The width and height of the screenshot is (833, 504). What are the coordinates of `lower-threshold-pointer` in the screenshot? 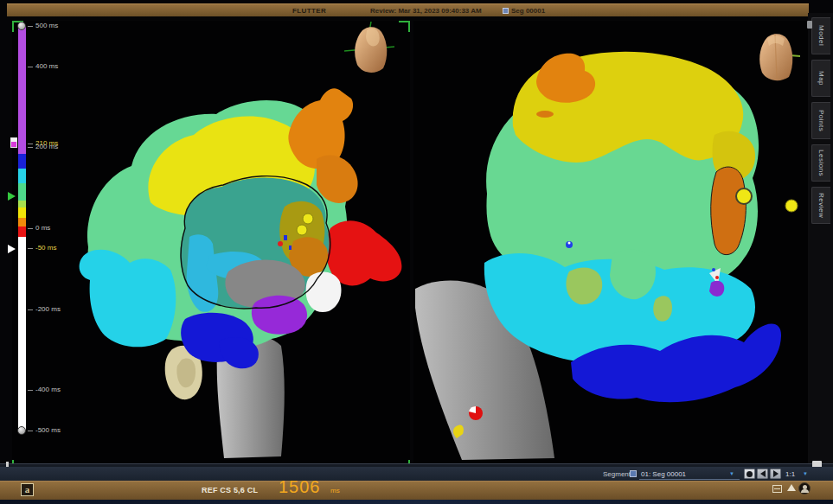 It's located at (12, 249).